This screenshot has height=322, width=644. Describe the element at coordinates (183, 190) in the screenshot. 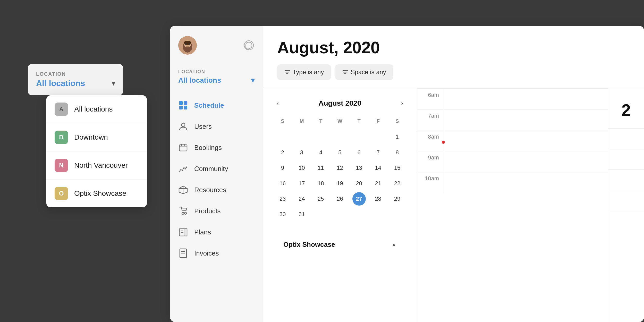

I see `resources-icon` at that location.